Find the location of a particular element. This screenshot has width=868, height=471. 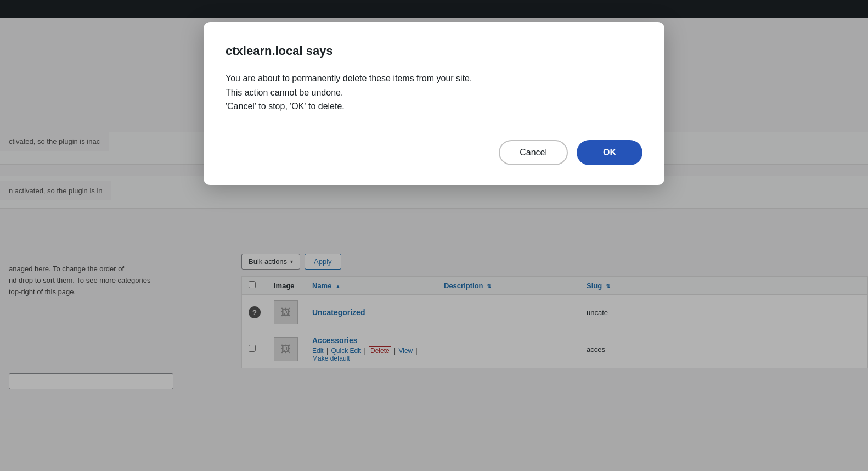

dialog-buttons: Cancel OK is located at coordinates (434, 153).